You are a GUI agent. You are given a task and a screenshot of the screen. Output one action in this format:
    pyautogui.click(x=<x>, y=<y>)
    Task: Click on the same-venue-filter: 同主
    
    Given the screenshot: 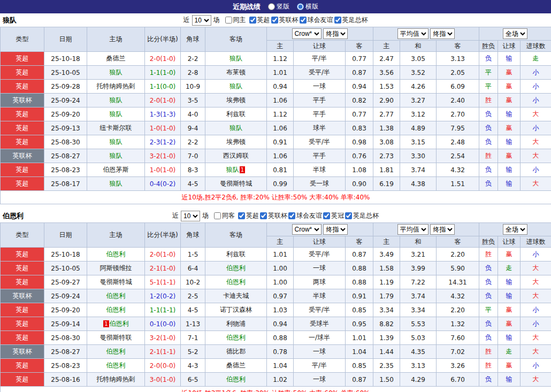 What is the action you would take?
    pyautogui.click(x=235, y=20)
    